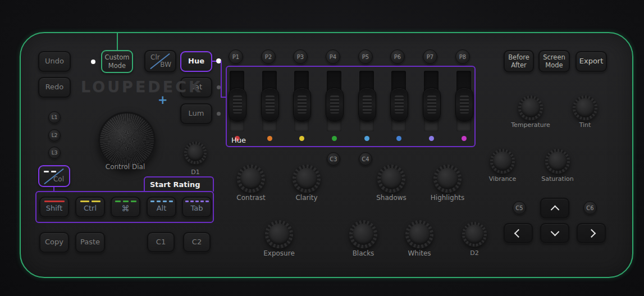 The height and width of the screenshot is (296, 644). What do you see at coordinates (127, 140) in the screenshot?
I see `control-dial` at bounding box center [127, 140].